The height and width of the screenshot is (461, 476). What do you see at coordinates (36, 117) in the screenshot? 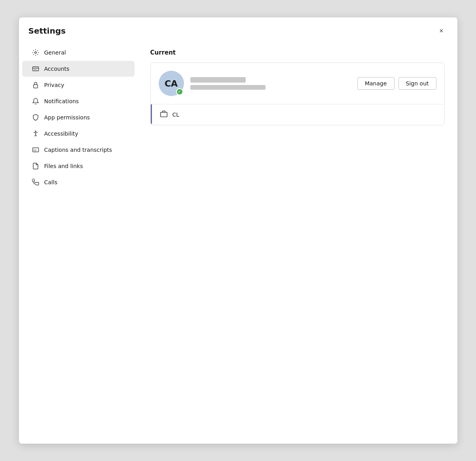
I see `shield-icon` at bounding box center [36, 117].